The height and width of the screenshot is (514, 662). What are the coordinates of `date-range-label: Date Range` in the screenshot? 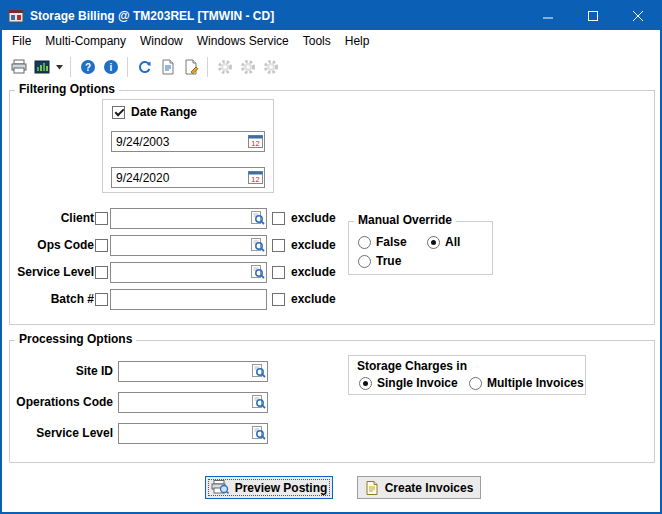 It's located at (164, 112).